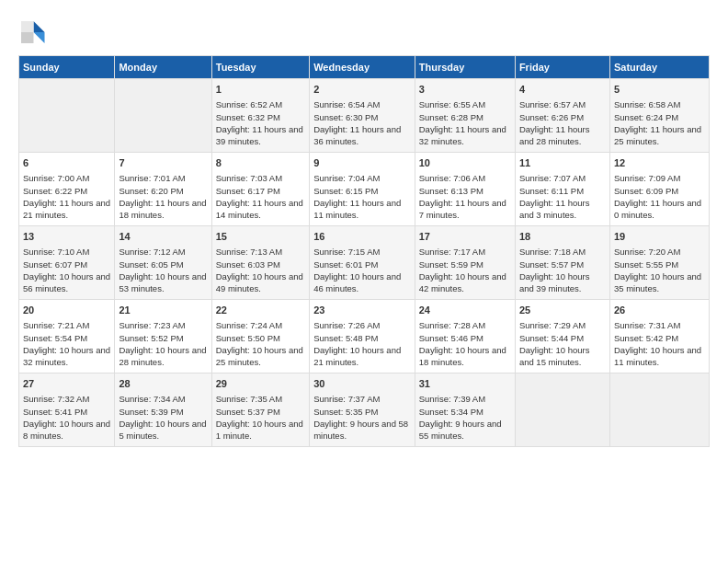 This screenshot has height=563, width=728. What do you see at coordinates (465, 263) in the screenshot?
I see `calendar-cell: 17Sunrise: 7:17 AMSunset: 5:59 PMDayligh…` at bounding box center [465, 263].